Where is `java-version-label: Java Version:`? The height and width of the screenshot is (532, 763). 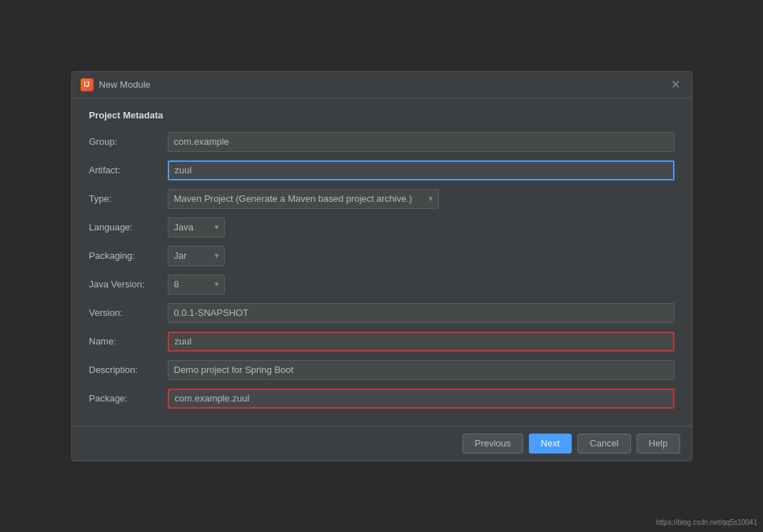
java-version-label: Java Version: is located at coordinates (128, 284).